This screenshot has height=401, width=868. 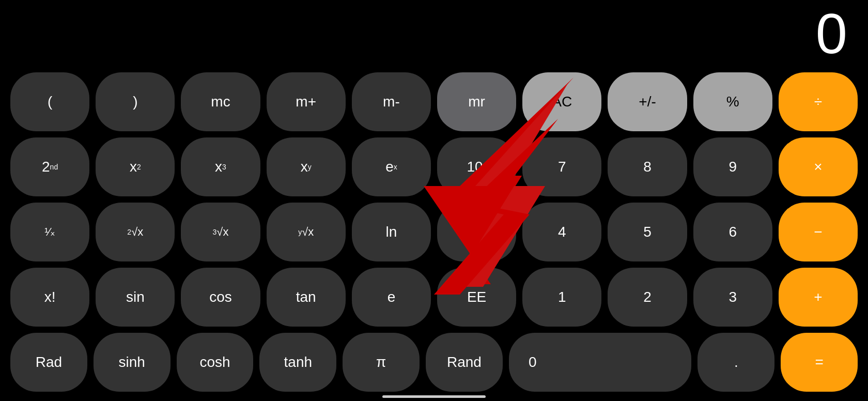 What do you see at coordinates (476, 102) in the screenshot?
I see `mr-button: mr` at bounding box center [476, 102].